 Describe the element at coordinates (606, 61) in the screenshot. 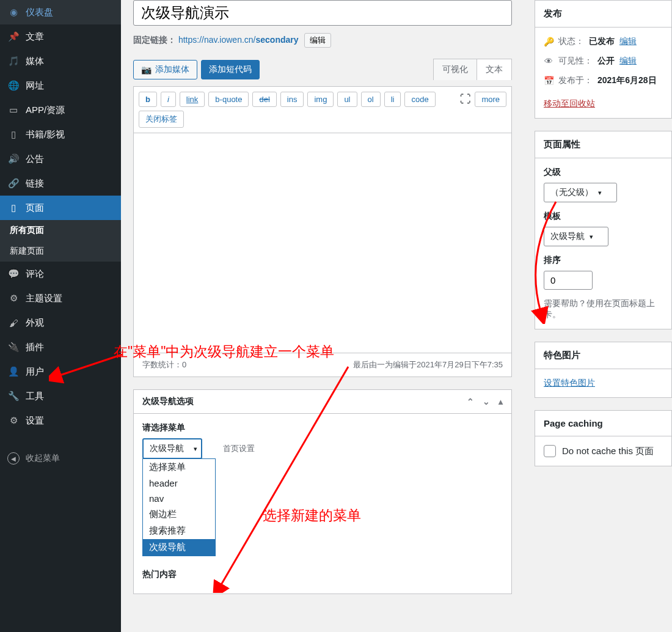

I see `visibility-value: 公开` at that location.